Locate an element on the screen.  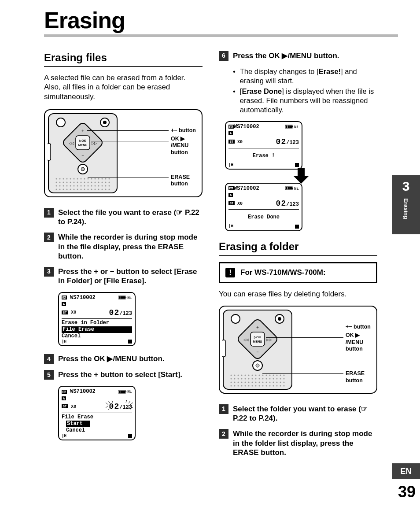
section-heading-erasing-files: Erasing files is located at coordinates (123, 58).